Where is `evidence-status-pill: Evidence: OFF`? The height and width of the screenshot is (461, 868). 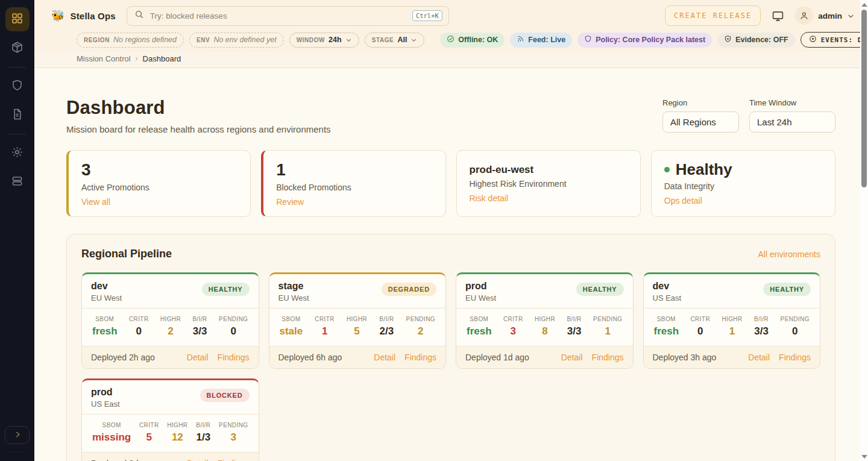 evidence-status-pill: Evidence: OFF is located at coordinates (756, 40).